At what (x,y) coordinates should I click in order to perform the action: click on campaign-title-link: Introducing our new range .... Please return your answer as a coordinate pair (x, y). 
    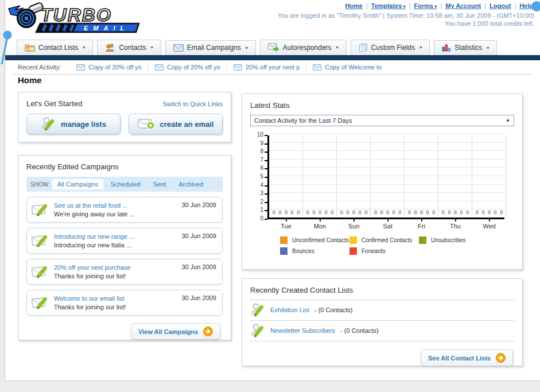
    Looking at the image, I should click on (94, 236).